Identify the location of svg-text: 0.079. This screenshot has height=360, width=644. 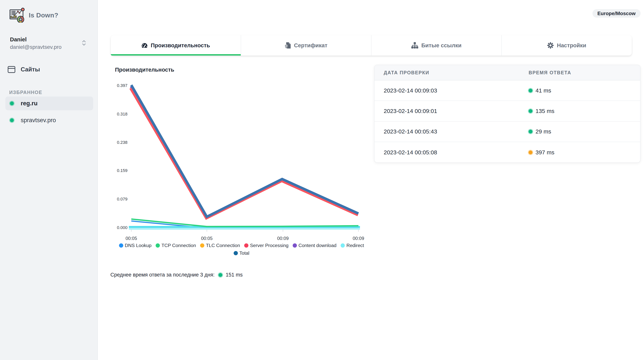
(122, 199).